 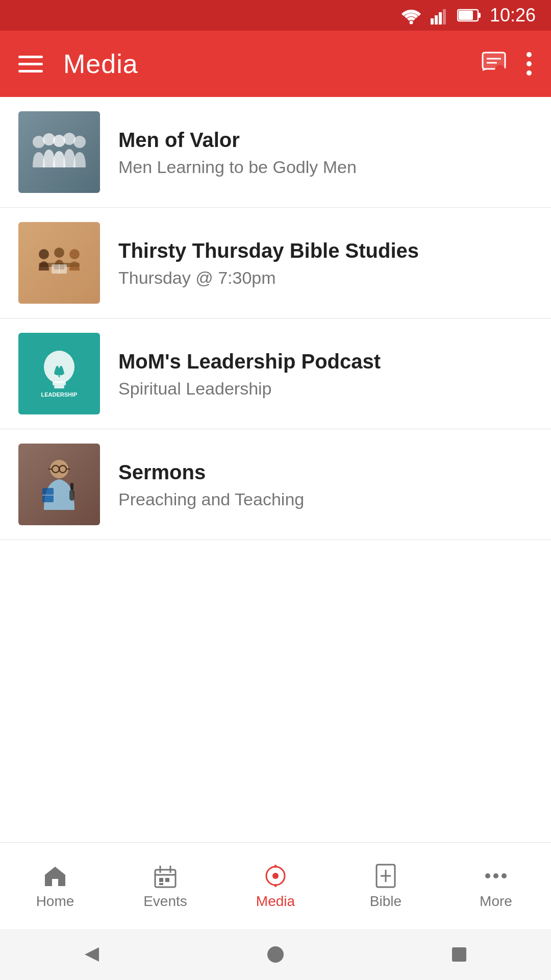 What do you see at coordinates (496, 901) in the screenshot?
I see `nav-label-more: More` at bounding box center [496, 901].